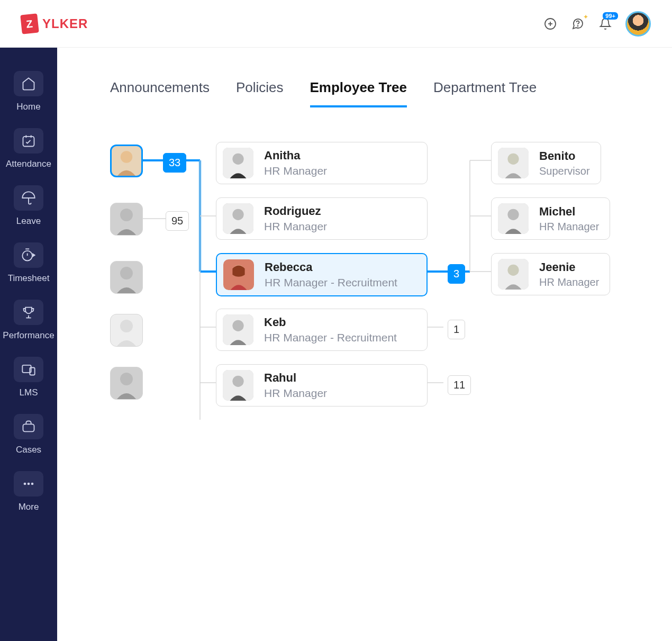  What do you see at coordinates (177, 221) in the screenshot?
I see `sibling-count-chip: 95` at bounding box center [177, 221].